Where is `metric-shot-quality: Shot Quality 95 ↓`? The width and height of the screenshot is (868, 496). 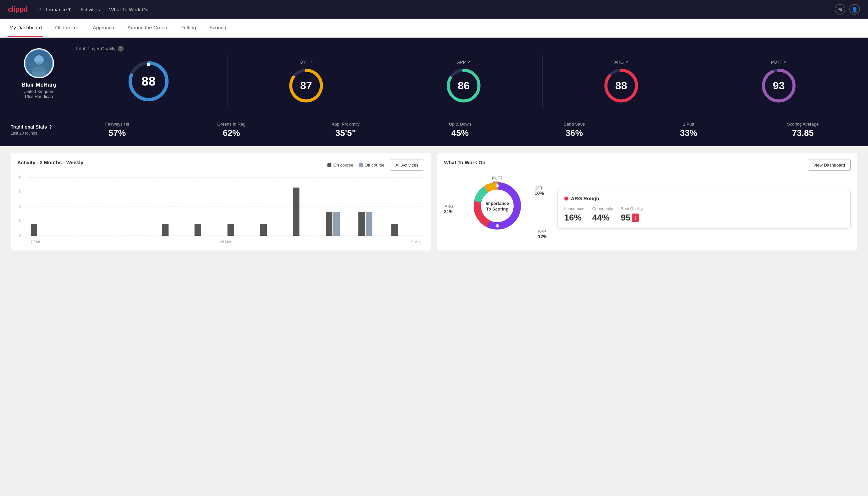 metric-shot-quality: Shot Quality 95 ↓ is located at coordinates (632, 215).